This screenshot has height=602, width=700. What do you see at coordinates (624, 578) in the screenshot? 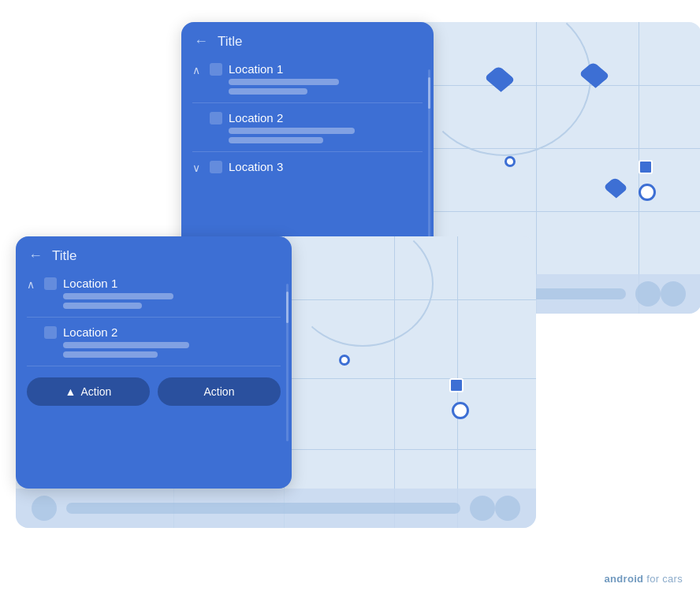
I see `watermark-bold: android` at bounding box center [624, 578].